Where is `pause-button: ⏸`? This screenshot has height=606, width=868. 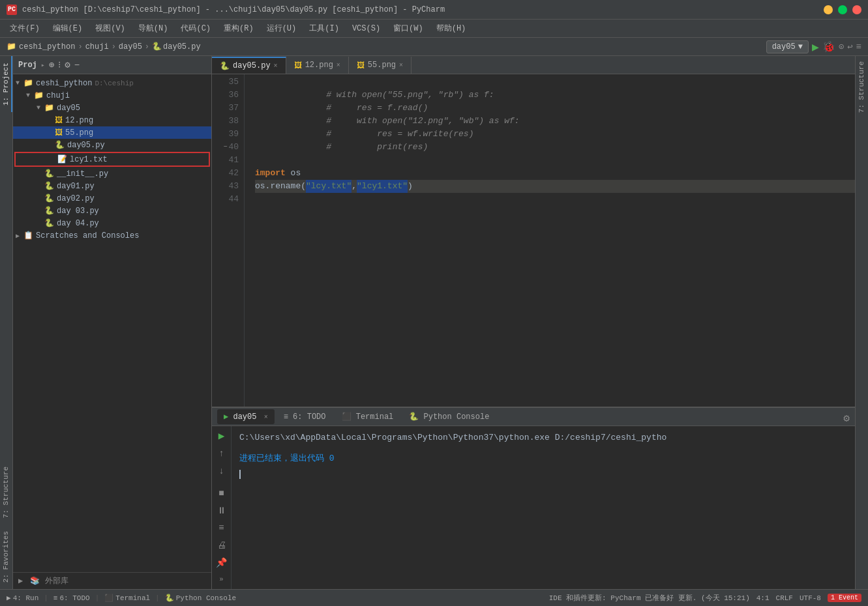
pause-button: ⏸ is located at coordinates (222, 511).